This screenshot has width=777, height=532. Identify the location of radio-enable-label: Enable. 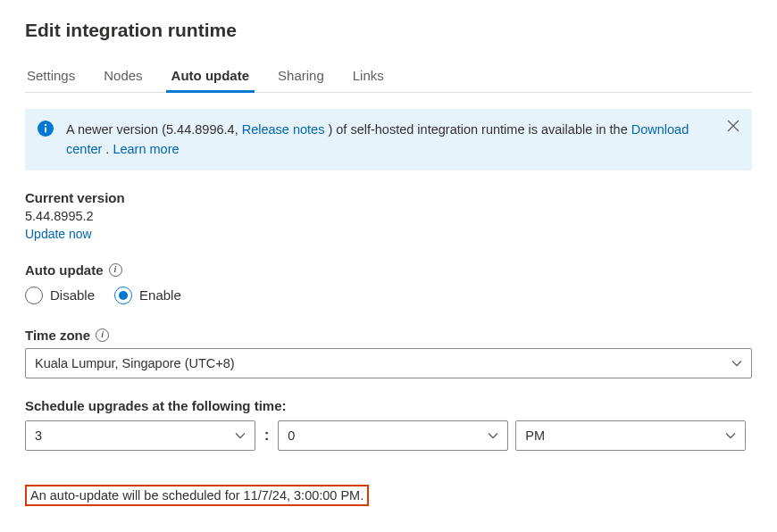
(161, 295).